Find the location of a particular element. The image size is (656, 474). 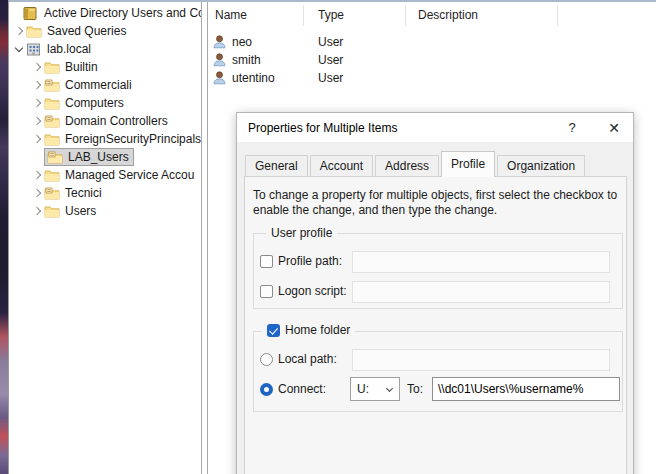

tree-item-label: lab.local is located at coordinates (69, 49).